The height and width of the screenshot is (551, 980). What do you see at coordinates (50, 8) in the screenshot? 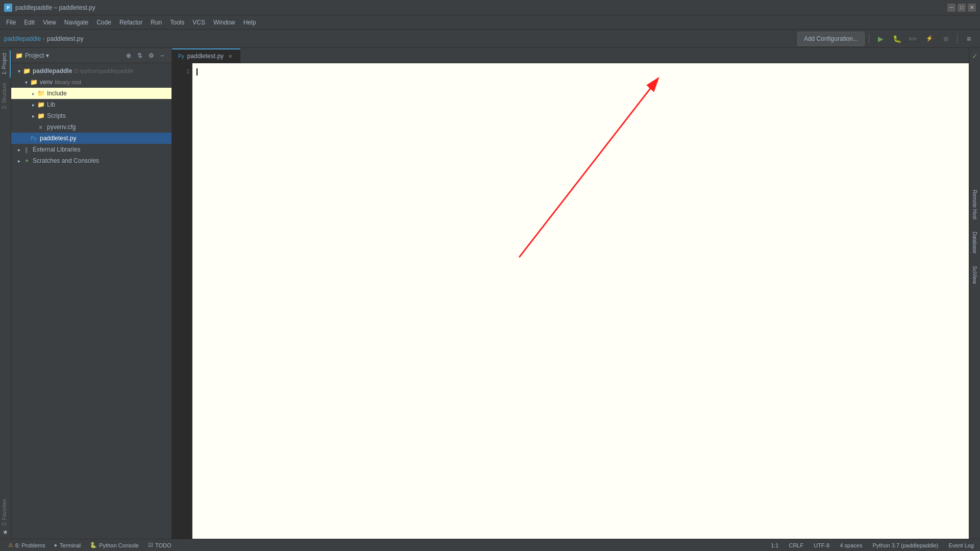
I see `title-bar-left: P paddlepaddle – paddletest.py` at bounding box center [50, 8].